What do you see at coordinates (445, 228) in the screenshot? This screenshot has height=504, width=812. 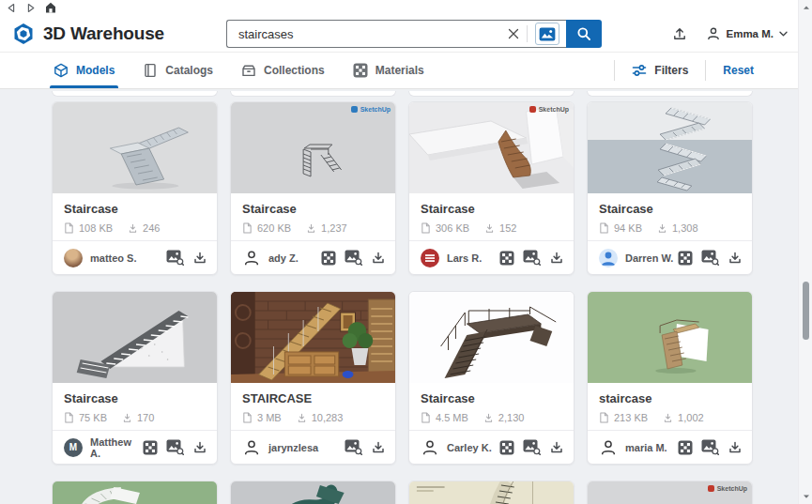 I see `file-size: 306 KB` at bounding box center [445, 228].